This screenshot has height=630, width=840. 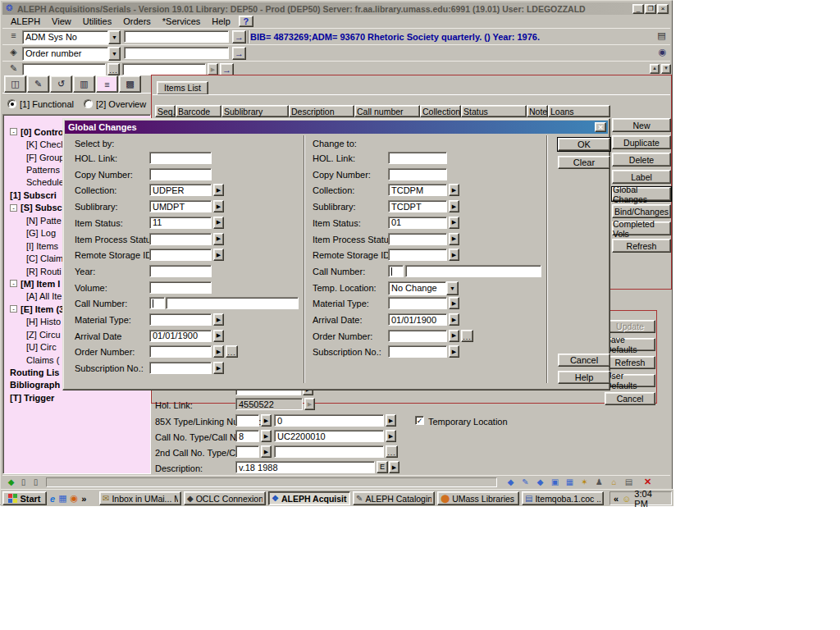 I want to click on item-status-field, so click(x=418, y=223).